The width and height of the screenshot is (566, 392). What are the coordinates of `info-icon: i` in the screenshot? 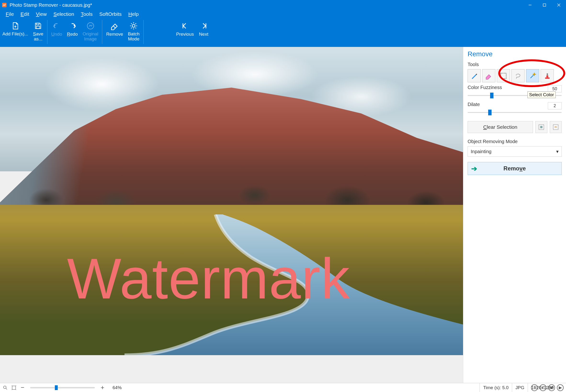 It's located at (535, 388).